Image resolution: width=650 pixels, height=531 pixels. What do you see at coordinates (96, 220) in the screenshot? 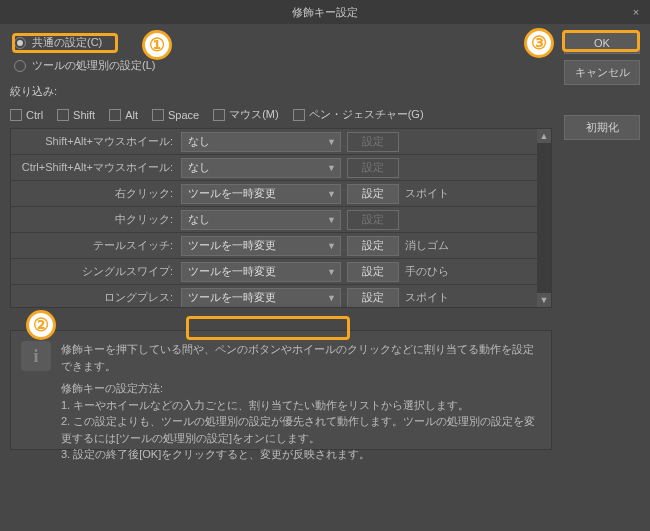
I see `row-label: 中クリック:` at bounding box center [96, 220].